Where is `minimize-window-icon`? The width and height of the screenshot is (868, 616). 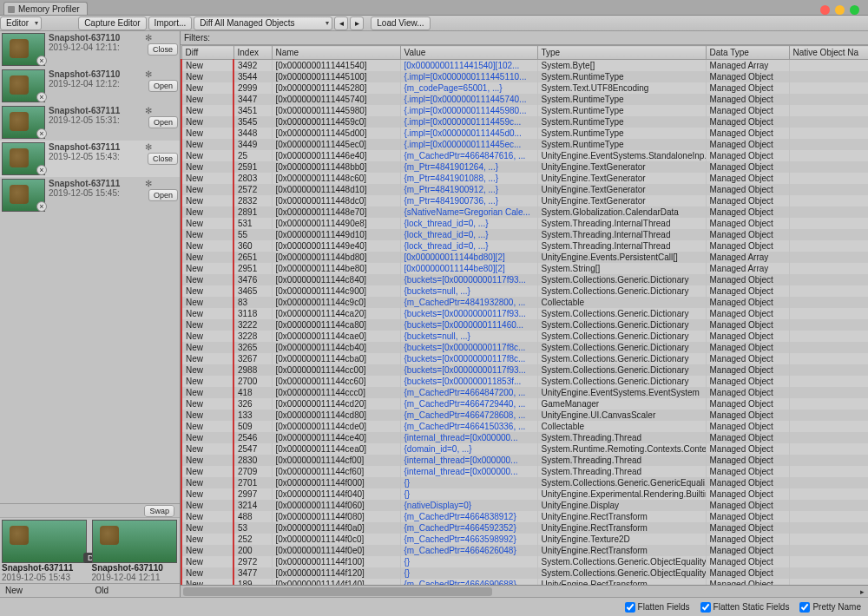 minimize-window-icon is located at coordinates (840, 10).